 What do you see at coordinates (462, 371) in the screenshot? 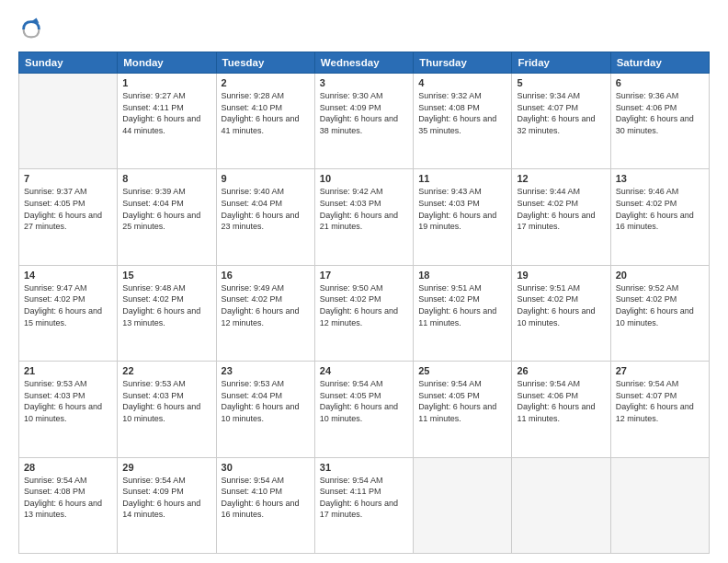
I see `day-number: 25` at bounding box center [462, 371].